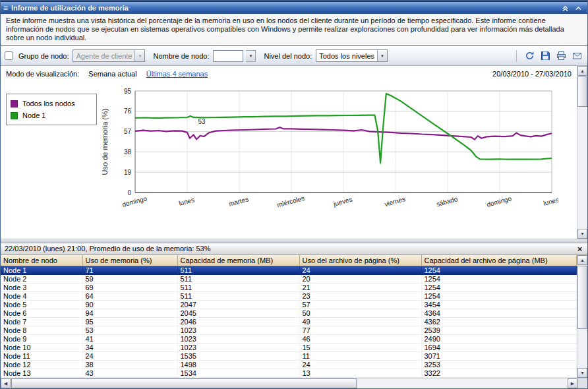 The width and height of the screenshot is (588, 389). What do you see at coordinates (572, 384) in the screenshot?
I see `scroll-right-button: ▶` at bounding box center [572, 384].